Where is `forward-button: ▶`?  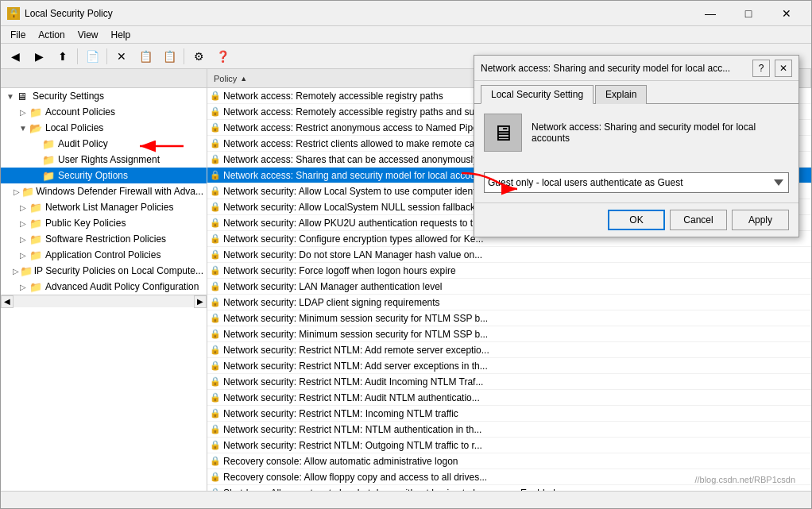 forward-button: ▶ is located at coordinates (39, 56).